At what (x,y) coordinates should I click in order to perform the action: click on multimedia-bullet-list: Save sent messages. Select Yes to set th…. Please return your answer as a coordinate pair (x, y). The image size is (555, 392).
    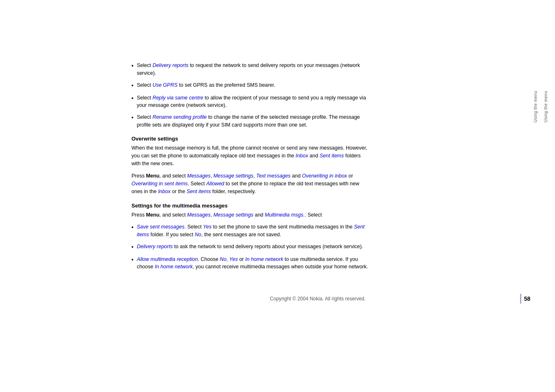
    Looking at the image, I should click on (251, 247).